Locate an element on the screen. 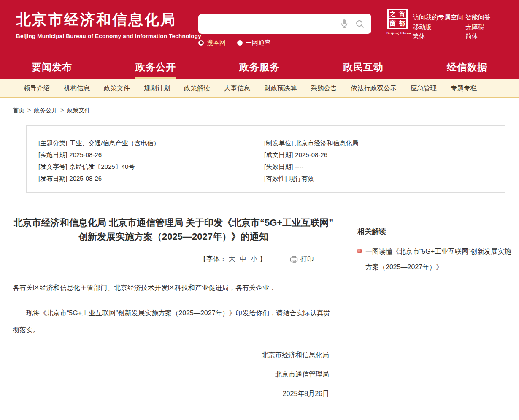  meta-expiry-date: [失效日期]---- is located at coordinates (311, 167).